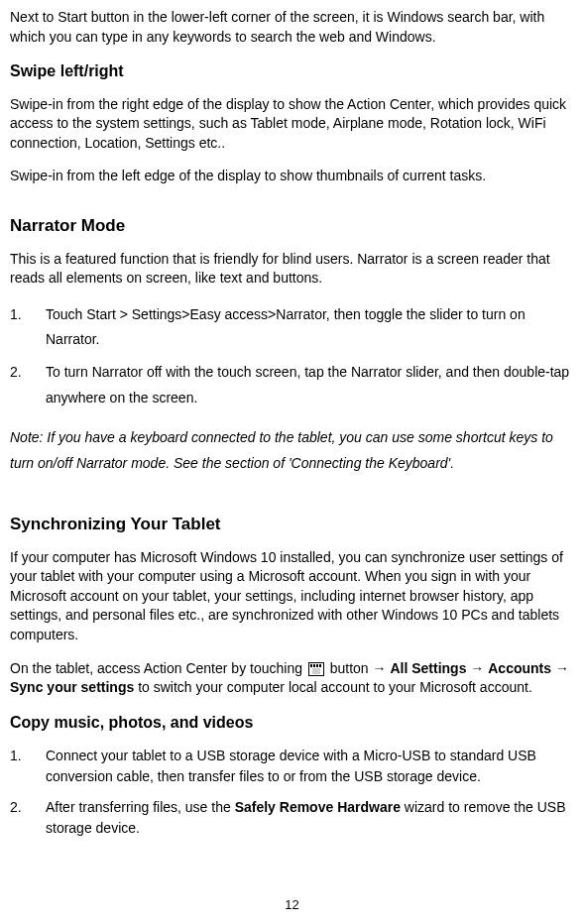 This screenshot has height=924, width=584. What do you see at coordinates (309, 327) in the screenshot?
I see `step-content: Touch Start > Settings>Easy access>Narra…` at bounding box center [309, 327].